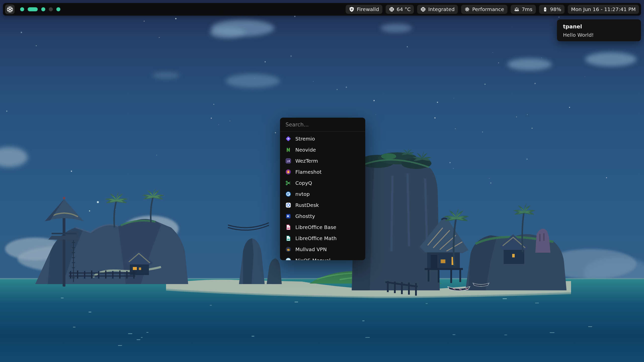 The width and height of the screenshot is (644, 362). I want to click on workspace-dot-active, so click(33, 9).